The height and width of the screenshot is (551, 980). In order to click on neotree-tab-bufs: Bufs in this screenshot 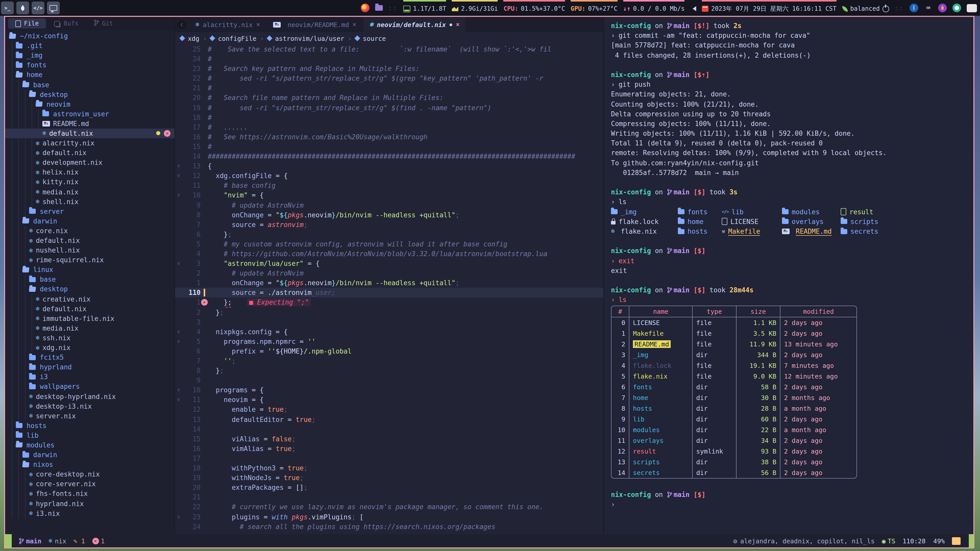, I will do `click(66, 24)`.